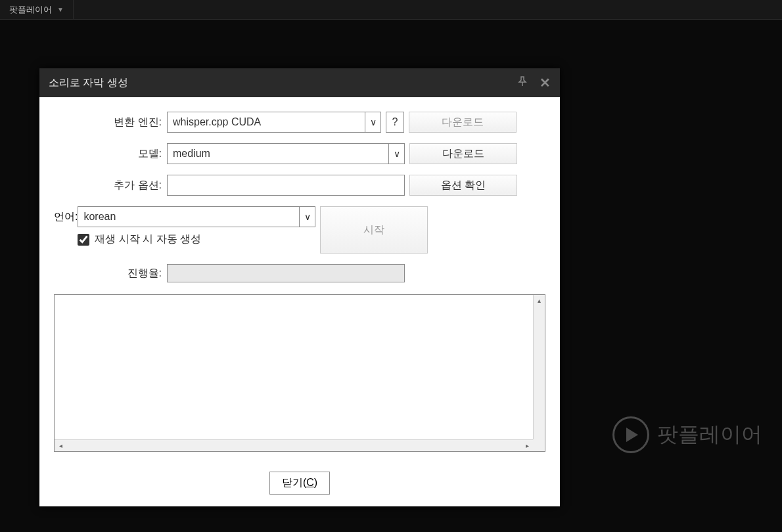 This screenshot has width=782, height=532. Describe the element at coordinates (539, 445) in the screenshot. I see `scroll-corner` at that location.